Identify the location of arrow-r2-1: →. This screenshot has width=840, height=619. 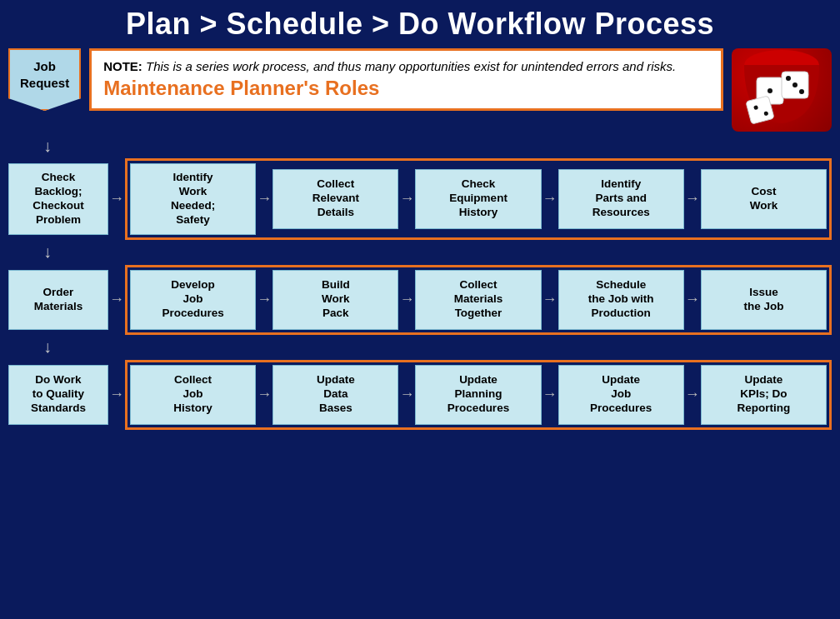
(264, 300).